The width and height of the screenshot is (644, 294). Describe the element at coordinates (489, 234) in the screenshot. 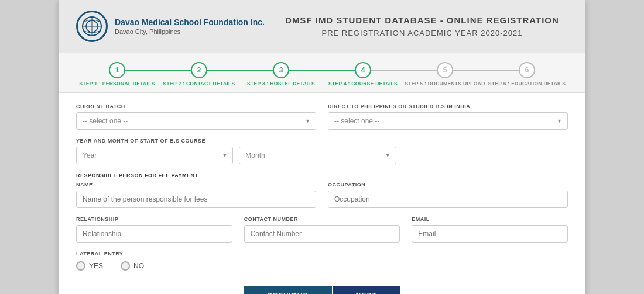

I see `email-input` at that location.